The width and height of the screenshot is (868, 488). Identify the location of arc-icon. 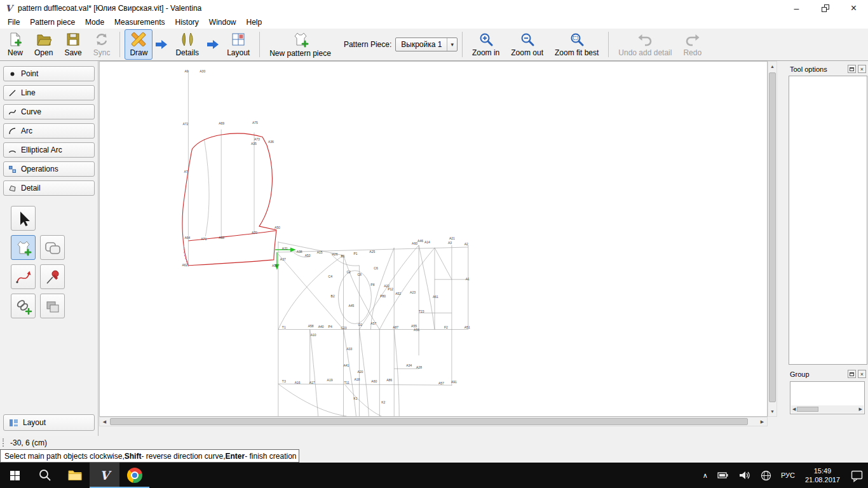
(13, 131).